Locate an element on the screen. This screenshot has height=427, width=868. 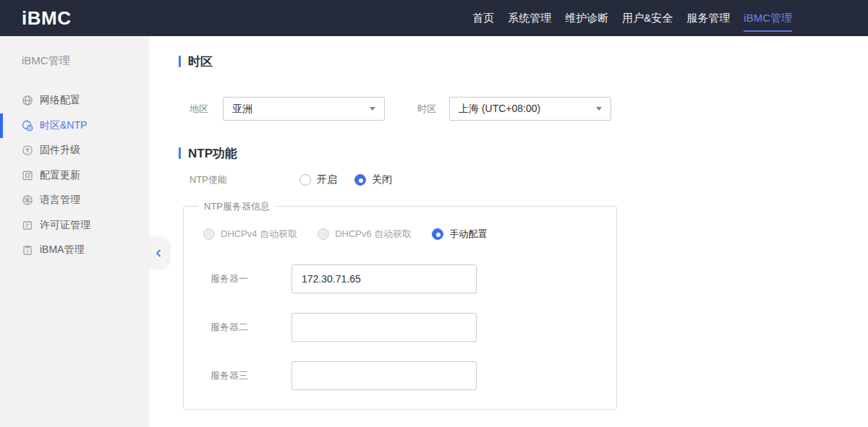
server-three-label: 服务器三 is located at coordinates (251, 376).